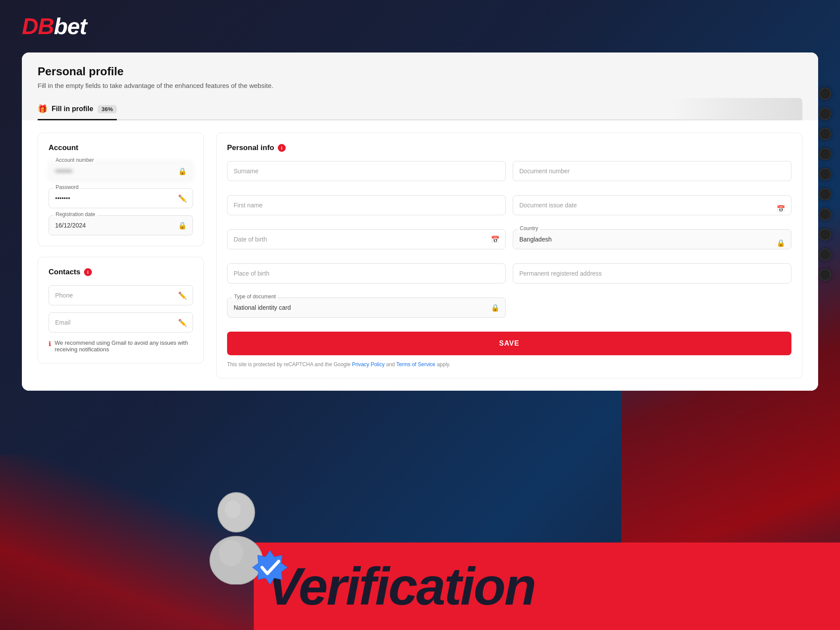  I want to click on type-of-document-field: Type of document 🔒, so click(367, 308).